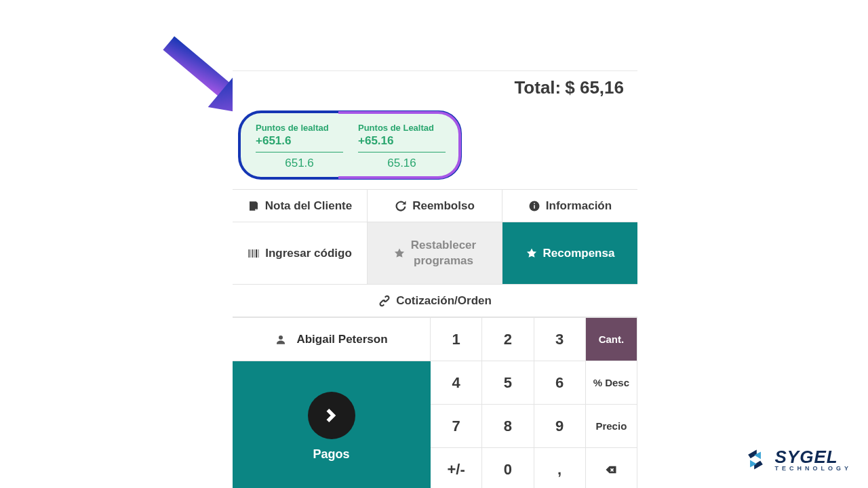  I want to click on loyalty-added: +651.6, so click(300, 144).